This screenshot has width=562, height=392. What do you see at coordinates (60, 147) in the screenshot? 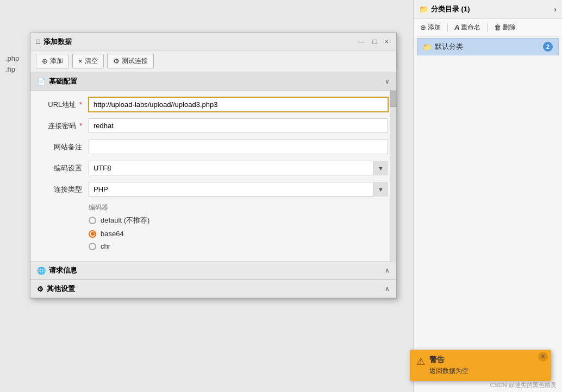
I see `note-label: 网站备注` at bounding box center [60, 147].